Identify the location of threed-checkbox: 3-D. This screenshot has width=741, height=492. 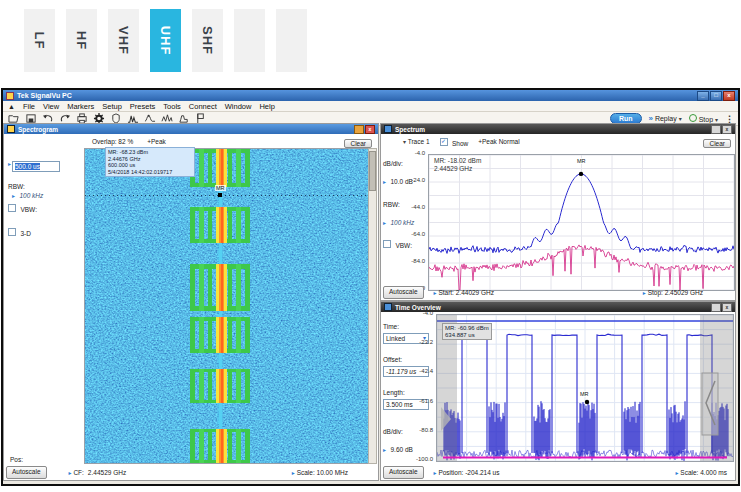
(20, 231).